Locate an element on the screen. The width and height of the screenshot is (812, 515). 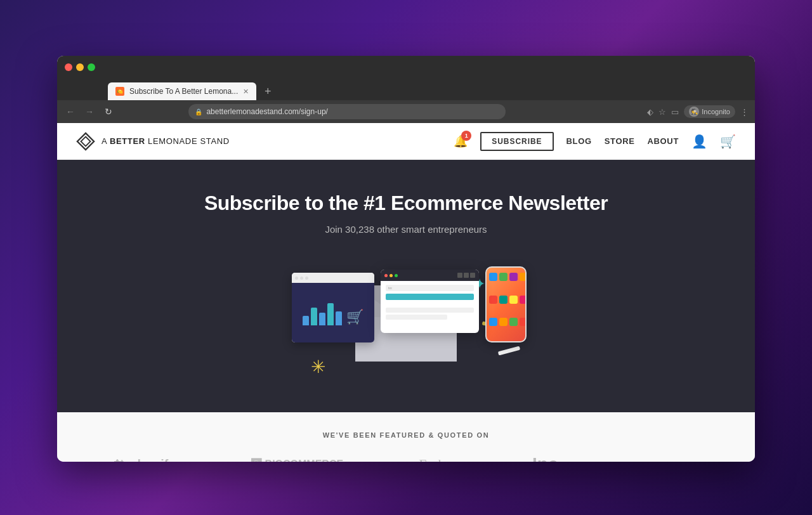
nav-blog: BLOG is located at coordinates (579, 141).